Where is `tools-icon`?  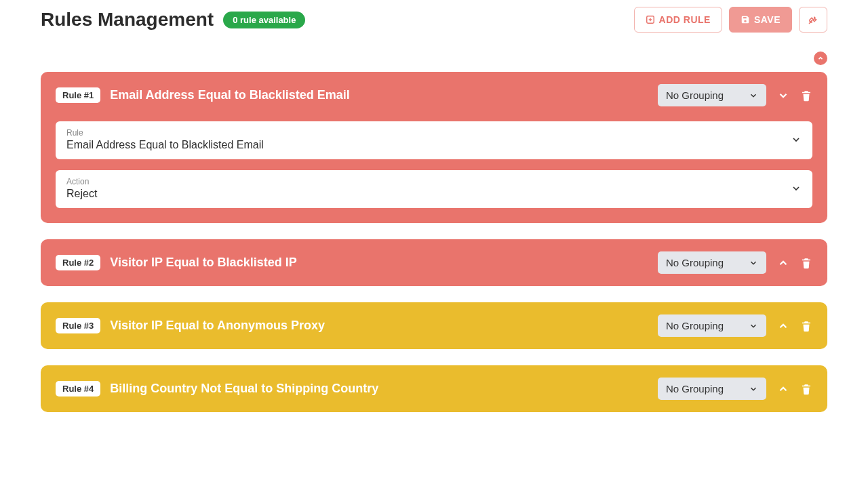
tools-icon is located at coordinates (813, 20).